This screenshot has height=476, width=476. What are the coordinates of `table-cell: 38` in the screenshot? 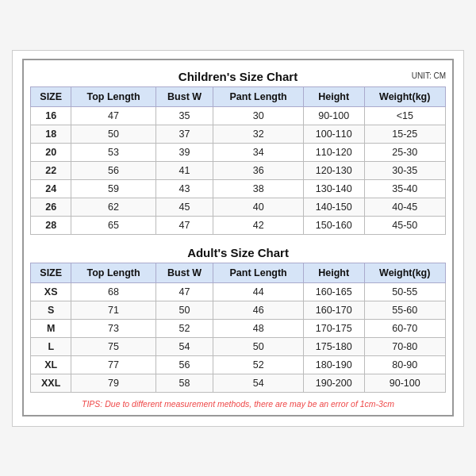 It's located at (259, 189).